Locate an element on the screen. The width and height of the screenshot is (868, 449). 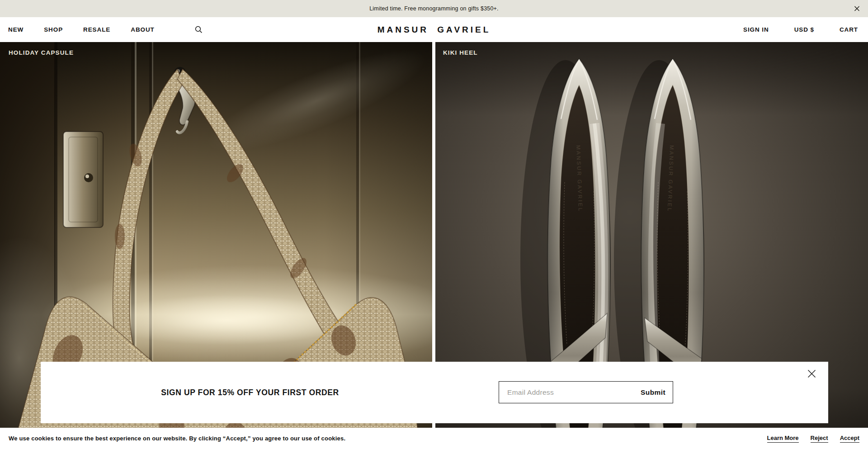
nav-link-new: NEW is located at coordinates (16, 30).